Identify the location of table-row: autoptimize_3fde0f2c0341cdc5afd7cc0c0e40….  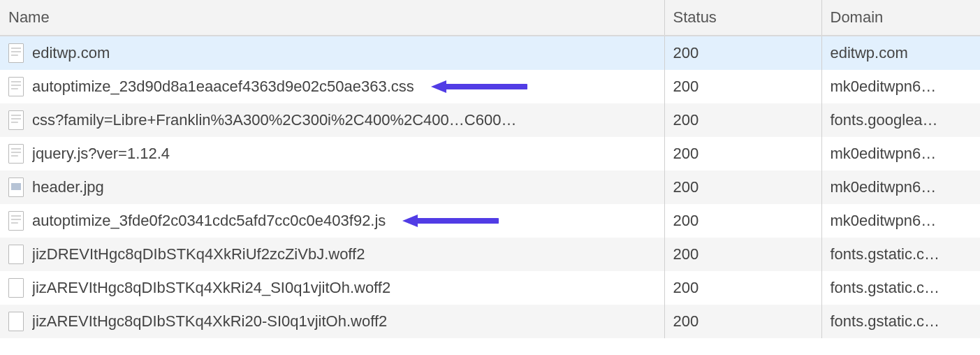
(490, 221).